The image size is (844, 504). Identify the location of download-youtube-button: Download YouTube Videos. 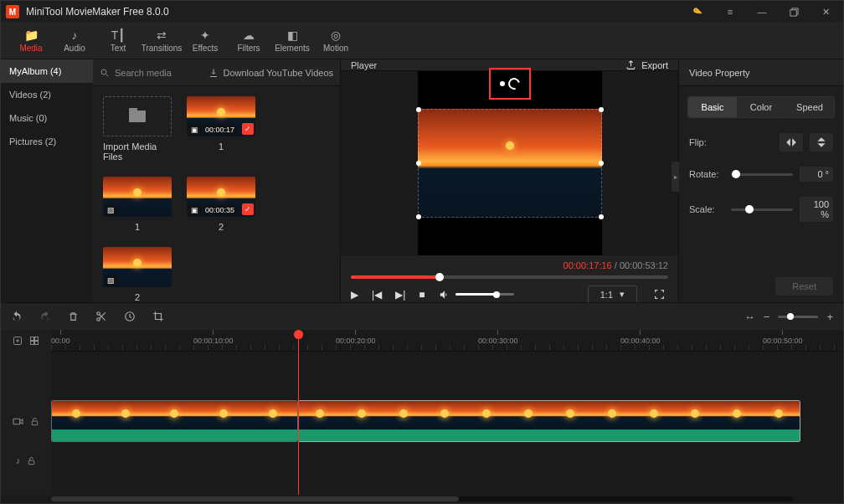
(271, 73).